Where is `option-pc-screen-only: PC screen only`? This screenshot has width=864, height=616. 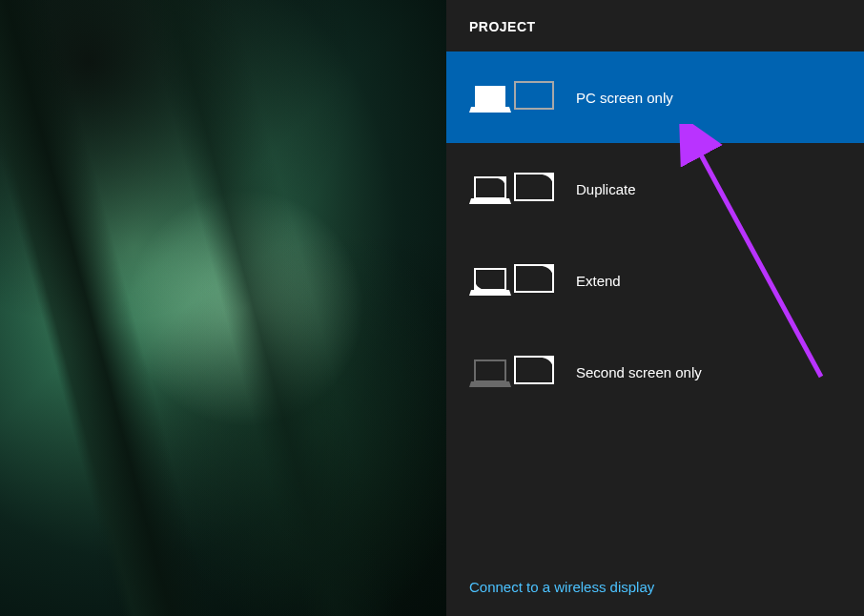
option-pc-screen-only: PC screen only is located at coordinates (655, 97).